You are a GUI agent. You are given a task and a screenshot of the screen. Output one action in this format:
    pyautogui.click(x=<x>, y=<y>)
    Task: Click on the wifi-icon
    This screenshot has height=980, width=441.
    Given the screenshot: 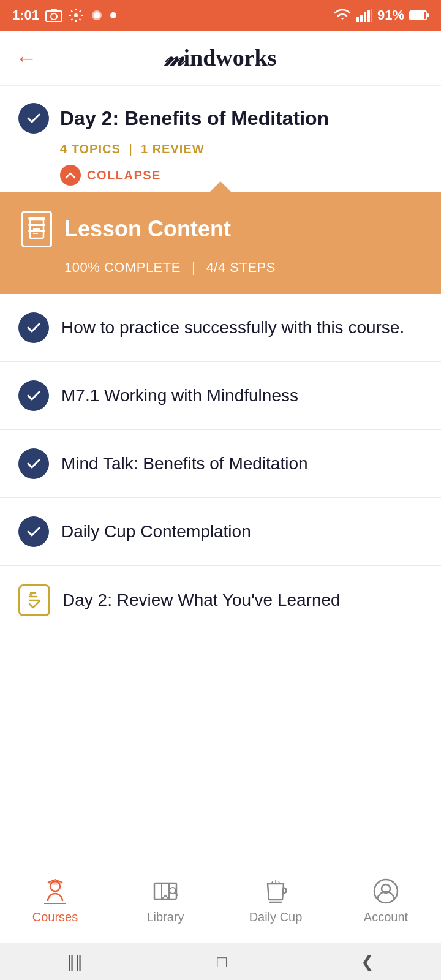 What is the action you would take?
    pyautogui.click(x=342, y=15)
    